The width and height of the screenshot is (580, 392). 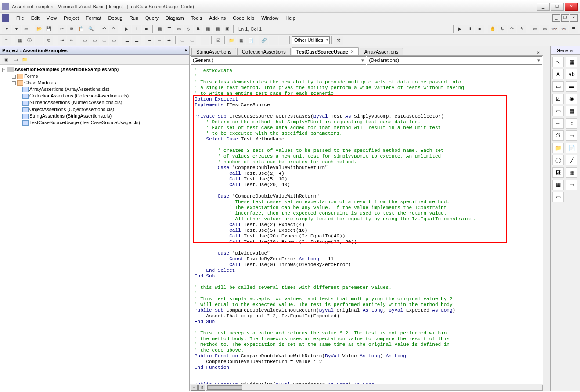 What do you see at coordinates (572, 99) in the screenshot?
I see `optionbutton-tool: ◉` at bounding box center [572, 99].